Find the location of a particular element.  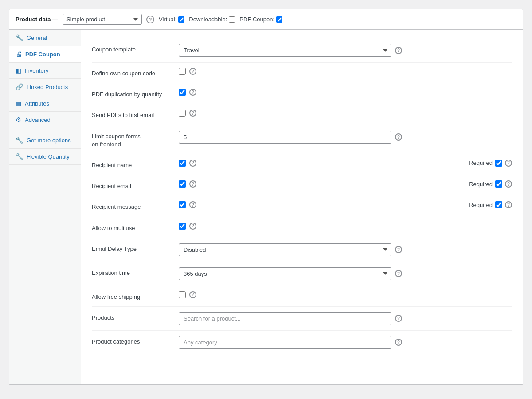

send-pdfs-row: Send PDFs to first email ? is located at coordinates (302, 114).